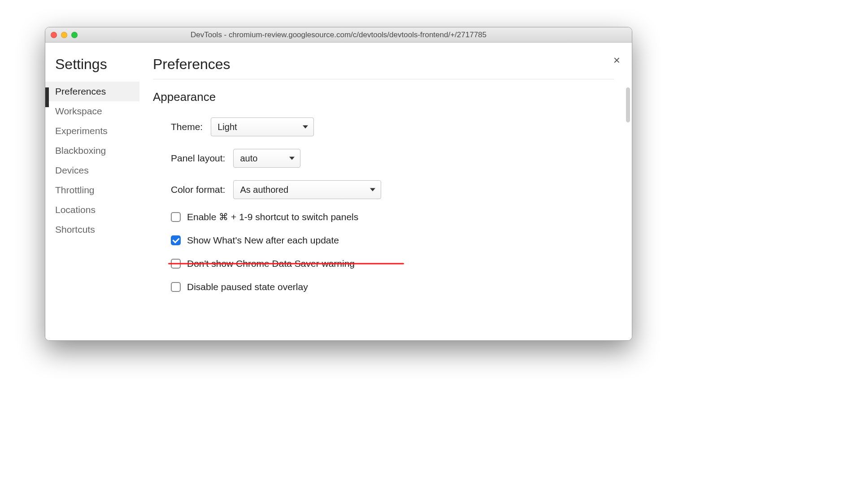  Describe the element at coordinates (176, 240) in the screenshot. I see `whatsnew-checkbox` at that location.